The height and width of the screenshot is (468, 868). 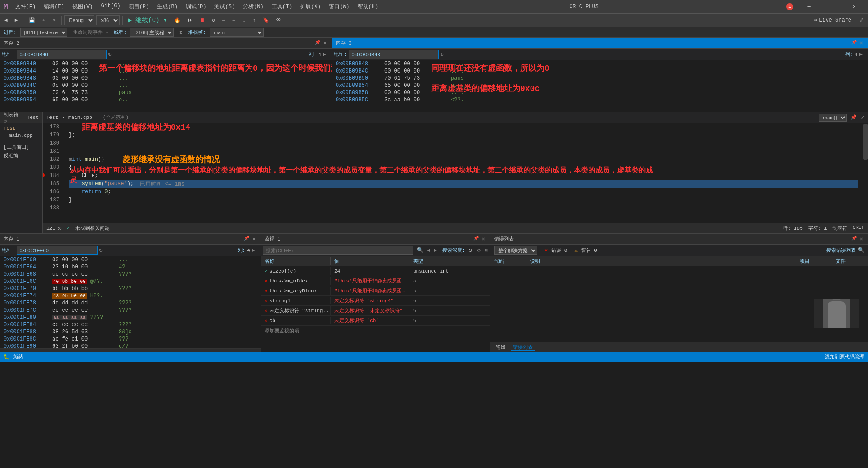 What do you see at coordinates (224, 20) in the screenshot?
I see `step-forward-button: →` at bounding box center [224, 20].